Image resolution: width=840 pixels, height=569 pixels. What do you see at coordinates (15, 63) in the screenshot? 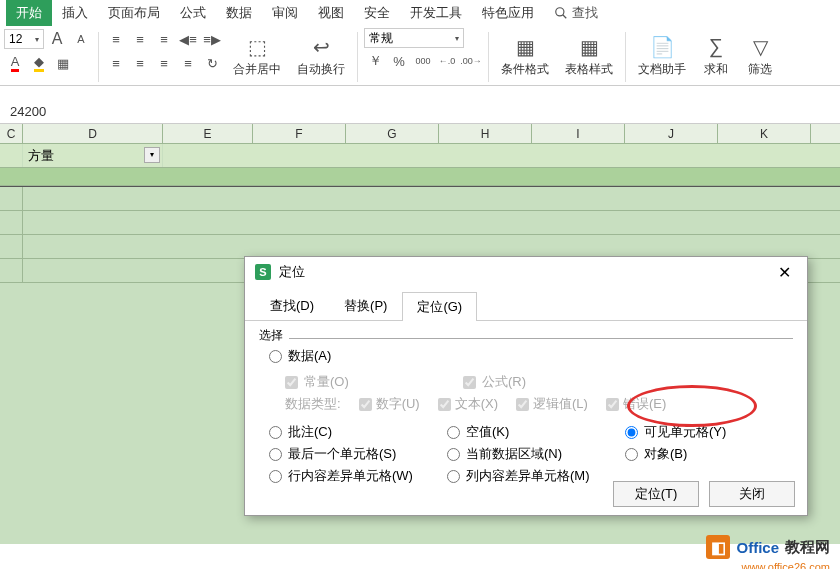
I see `font-color-icon: A` at bounding box center [15, 63].